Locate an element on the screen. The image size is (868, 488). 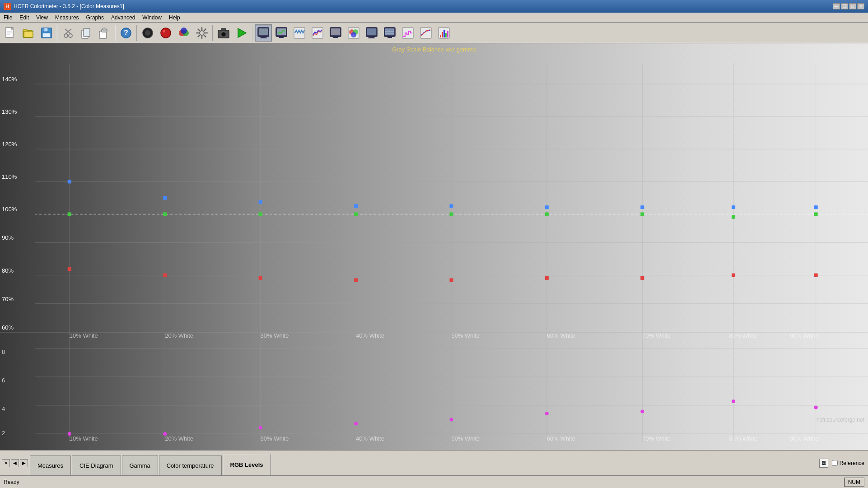
nav-buttons: ✕ ◀ ▶ is located at coordinates (15, 463).